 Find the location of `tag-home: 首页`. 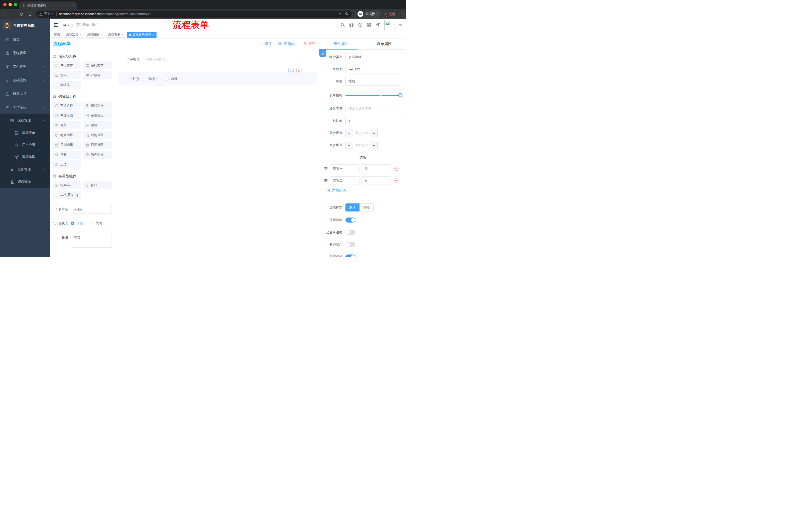

tag-home: 首页 is located at coordinates (57, 35).